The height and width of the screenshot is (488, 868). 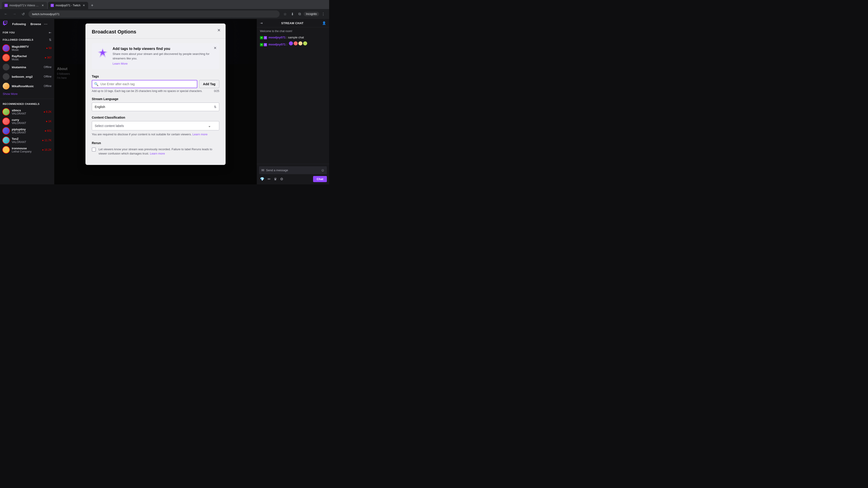 What do you see at coordinates (109, 126) in the screenshot?
I see `content-select-placeholder: Select content labels` at bounding box center [109, 126].